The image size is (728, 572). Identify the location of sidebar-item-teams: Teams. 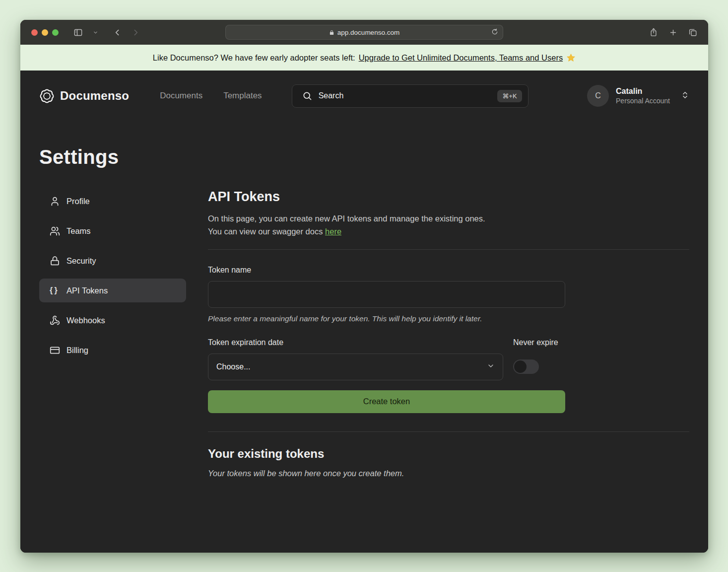
(113, 231).